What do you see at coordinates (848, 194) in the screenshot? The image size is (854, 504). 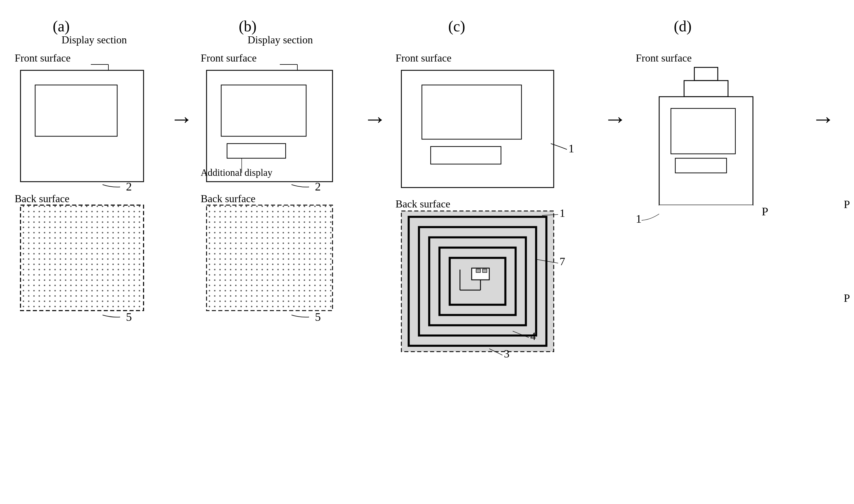 I see `panel-e: (e) P 1 P` at bounding box center [848, 194].